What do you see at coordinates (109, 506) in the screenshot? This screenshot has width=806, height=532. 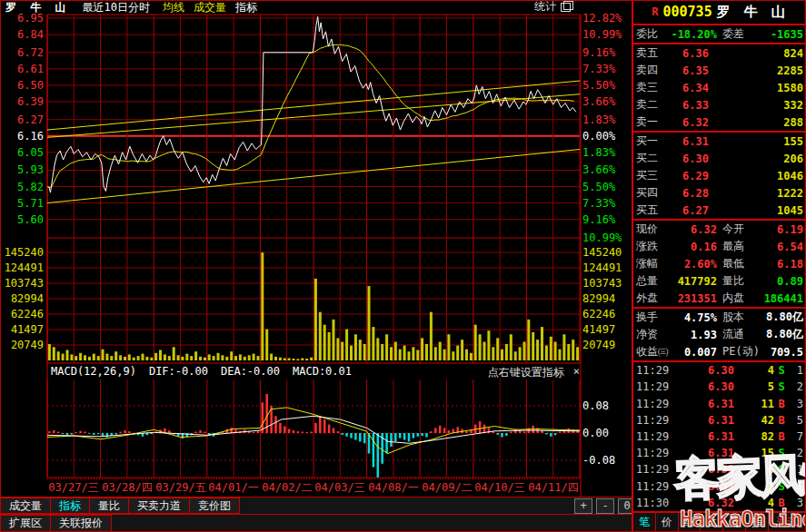 I see `tab-indicator-3: 量比` at bounding box center [109, 506].